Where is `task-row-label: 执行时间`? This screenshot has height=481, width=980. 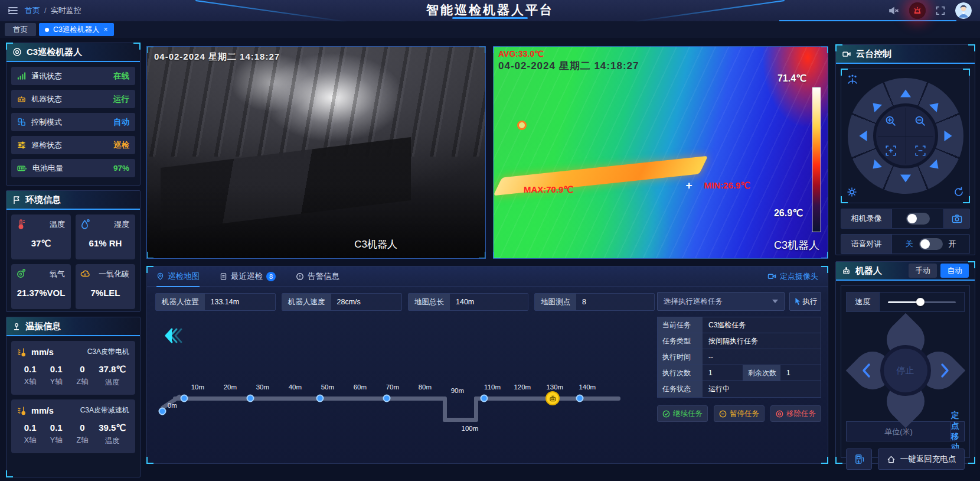 task-row-label: 执行时间 is located at coordinates (680, 357).